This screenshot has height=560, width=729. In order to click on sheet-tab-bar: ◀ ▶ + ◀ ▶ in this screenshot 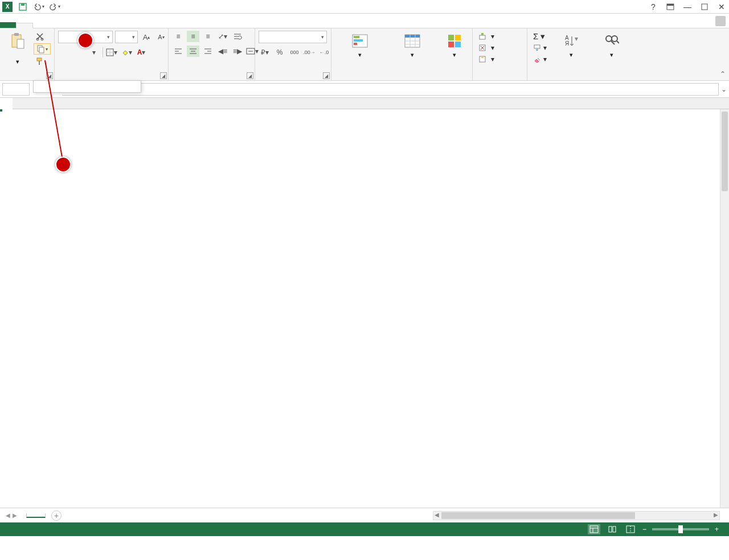, I will do `click(364, 515)`.